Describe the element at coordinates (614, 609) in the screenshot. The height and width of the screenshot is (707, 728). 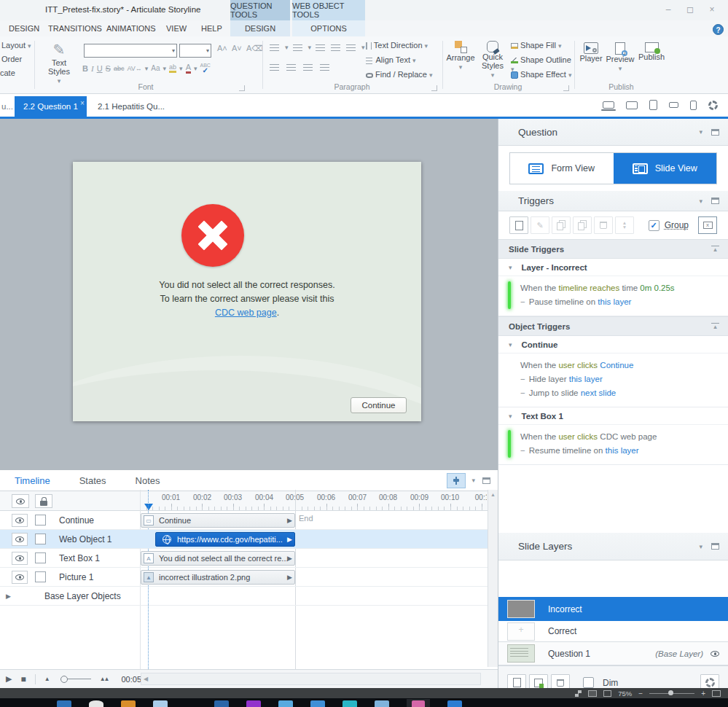
I see `layer-row-incorrect: Incorrect` at that location.